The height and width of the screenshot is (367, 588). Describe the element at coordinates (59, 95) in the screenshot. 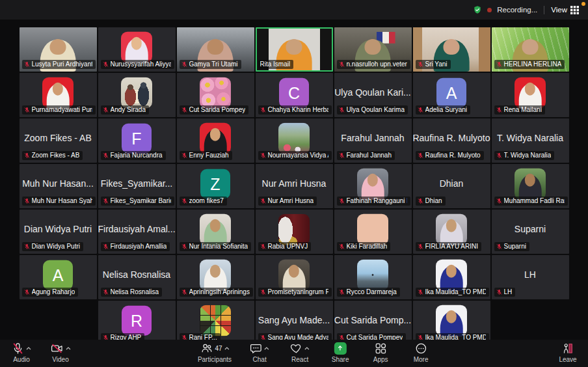

I see `participant-tile: Purnamadyawati Purnamad...` at that location.